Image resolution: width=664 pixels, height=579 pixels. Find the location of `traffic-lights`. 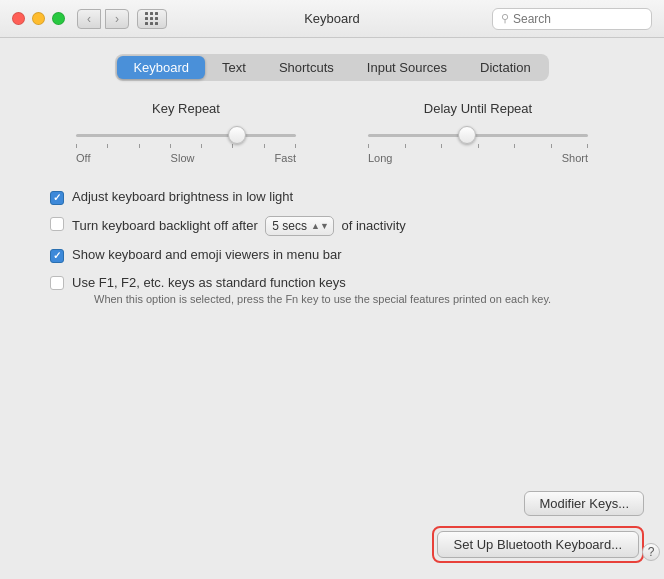

traffic-lights is located at coordinates (38, 18).